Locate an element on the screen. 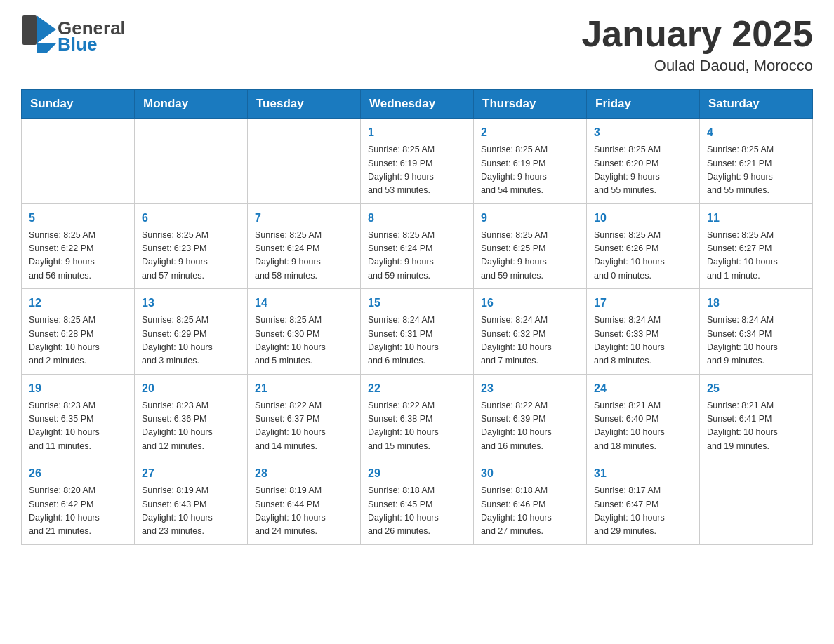 The height and width of the screenshot is (644, 834). calendar-week-row: 19Sunrise: 8:23 AM Sunset: 6:35 PM Dayli… is located at coordinates (417, 417).